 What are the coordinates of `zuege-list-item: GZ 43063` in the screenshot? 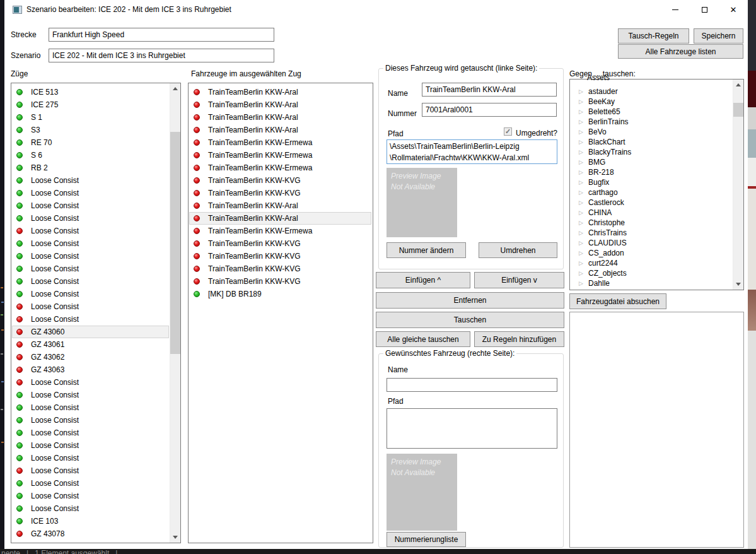 It's located at (91, 370).